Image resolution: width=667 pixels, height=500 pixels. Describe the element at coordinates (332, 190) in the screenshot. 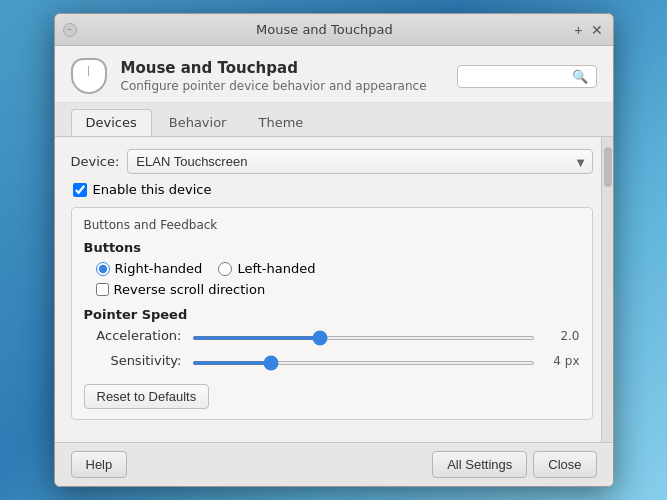

I see `enable-checkbox-row: Enable this device` at that location.